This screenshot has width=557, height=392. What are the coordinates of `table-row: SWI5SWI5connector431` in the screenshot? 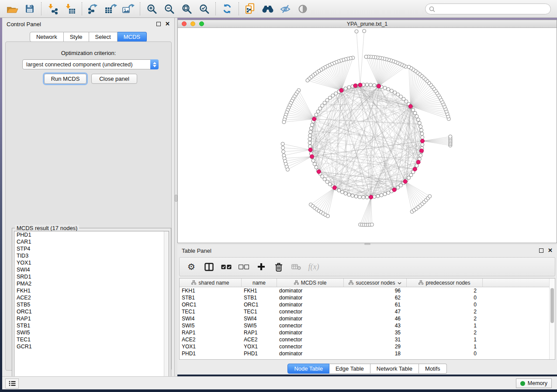 It's located at (367, 326).